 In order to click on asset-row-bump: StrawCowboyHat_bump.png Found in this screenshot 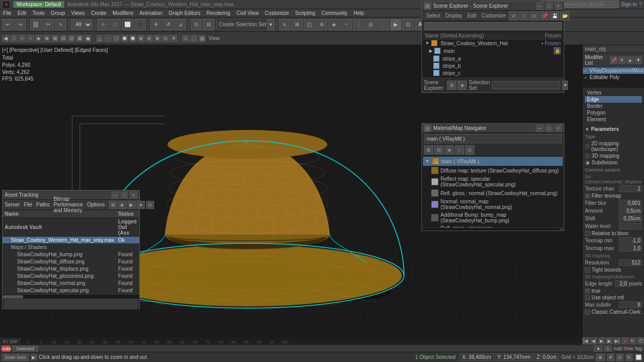, I will do `click(71, 255)`.